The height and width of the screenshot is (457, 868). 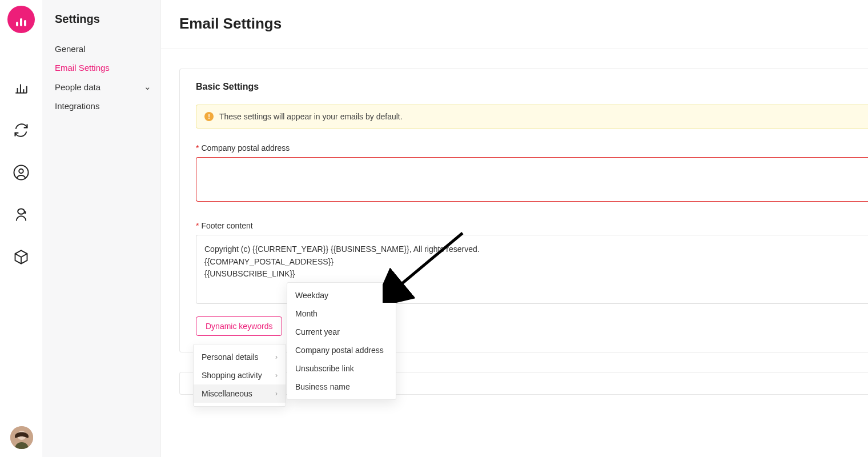 What do you see at coordinates (239, 326) in the screenshot?
I see `dynamic-keywords-button: Dynamic keywords` at bounding box center [239, 326].